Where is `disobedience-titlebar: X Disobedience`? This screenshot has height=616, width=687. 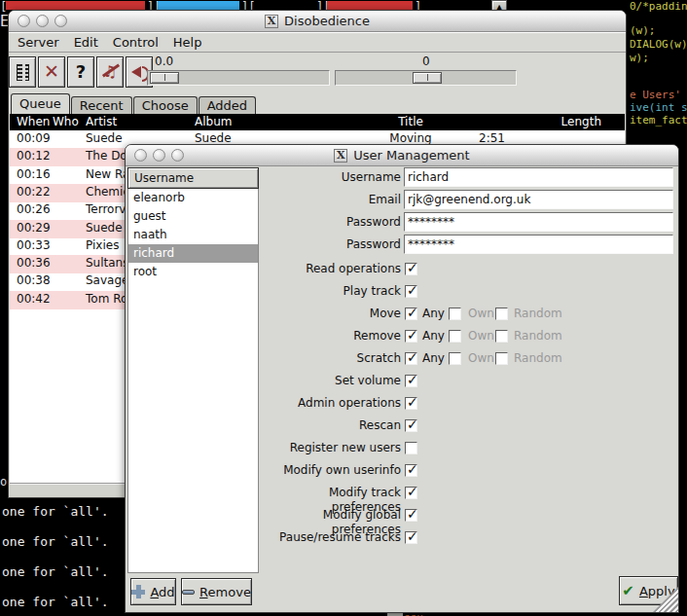
disobedience-titlebar: X Disobedience is located at coordinates (317, 21).